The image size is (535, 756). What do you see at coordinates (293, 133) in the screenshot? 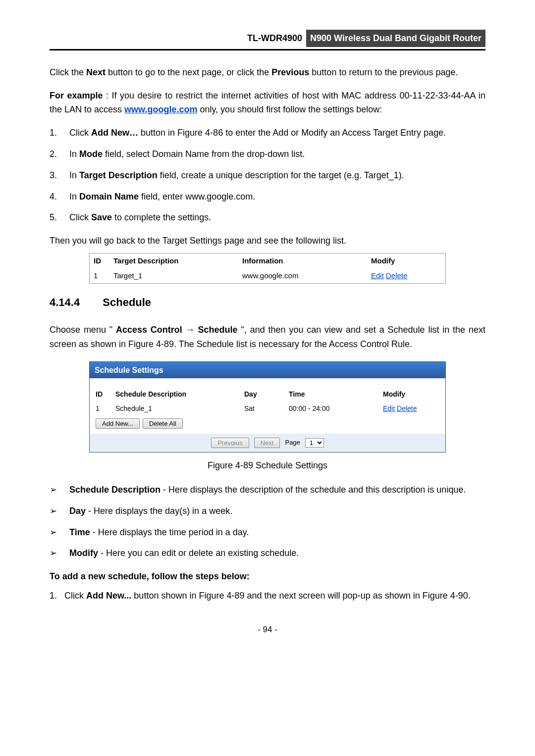
I see `text: button in Figure 4-86 to enter the Add o…` at bounding box center [293, 133].